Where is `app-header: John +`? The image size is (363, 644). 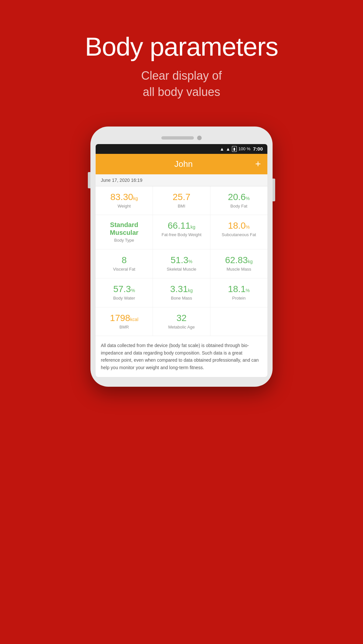
app-header: John + is located at coordinates (182, 164).